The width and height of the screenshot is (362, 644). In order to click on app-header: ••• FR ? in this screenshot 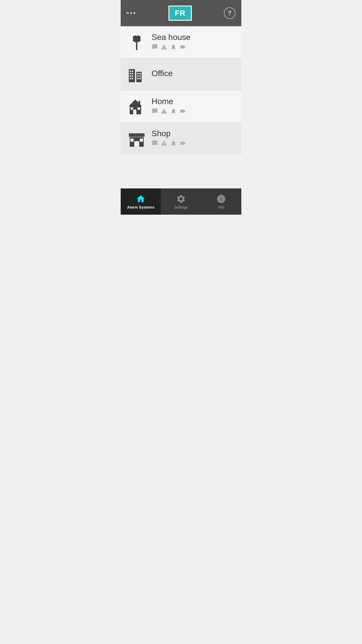, I will do `click(181, 13)`.